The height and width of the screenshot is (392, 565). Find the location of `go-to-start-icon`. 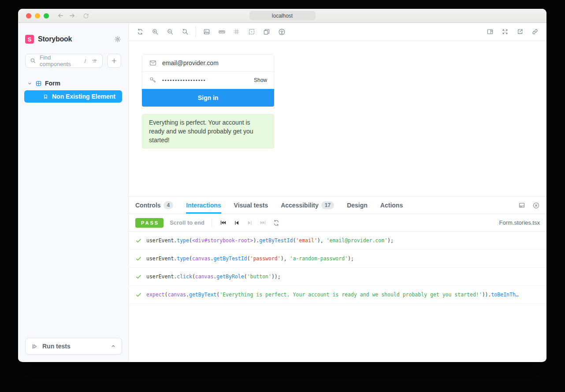

go-to-start-icon is located at coordinates (223, 223).